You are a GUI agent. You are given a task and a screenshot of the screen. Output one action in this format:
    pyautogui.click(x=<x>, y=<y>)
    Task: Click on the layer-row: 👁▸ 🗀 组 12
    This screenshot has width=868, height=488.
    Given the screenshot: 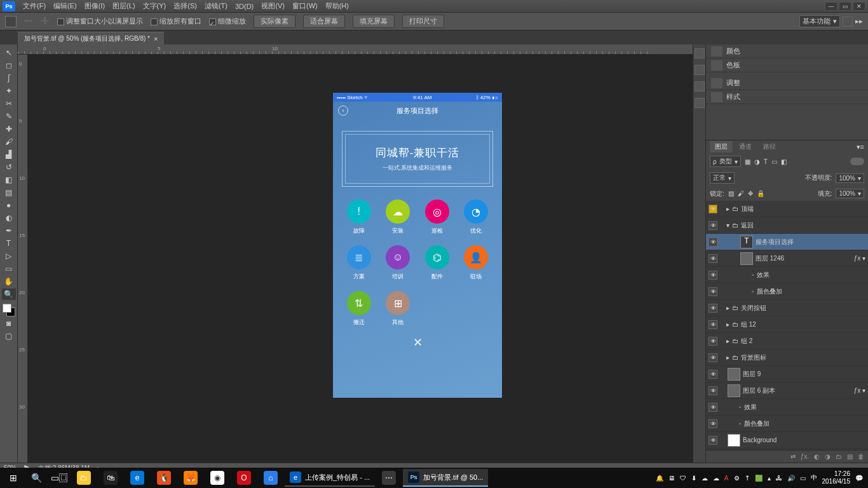 What is the action you would take?
    pyautogui.click(x=787, y=325)
    